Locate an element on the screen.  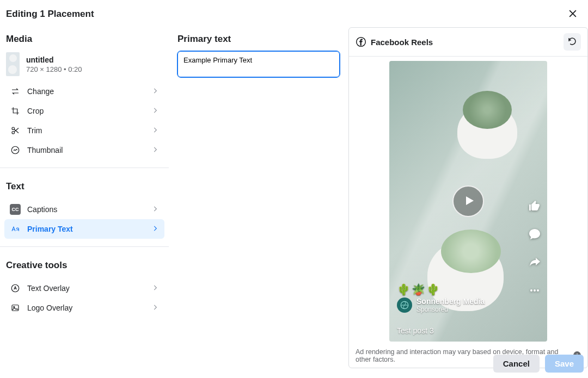
section-title-media: Media is located at coordinates (84, 38).